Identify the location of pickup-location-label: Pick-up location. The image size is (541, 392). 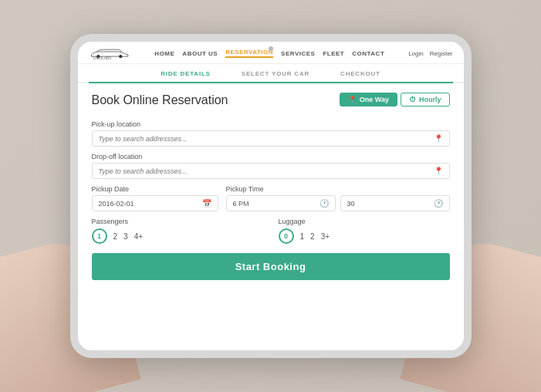
(271, 124).